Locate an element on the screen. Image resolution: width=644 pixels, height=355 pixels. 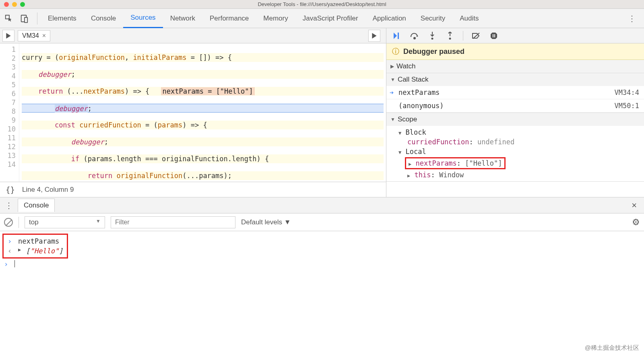
scope-variable-highlighted: ▶ nextParams: ["Hello"] is located at coordinates (518, 163).